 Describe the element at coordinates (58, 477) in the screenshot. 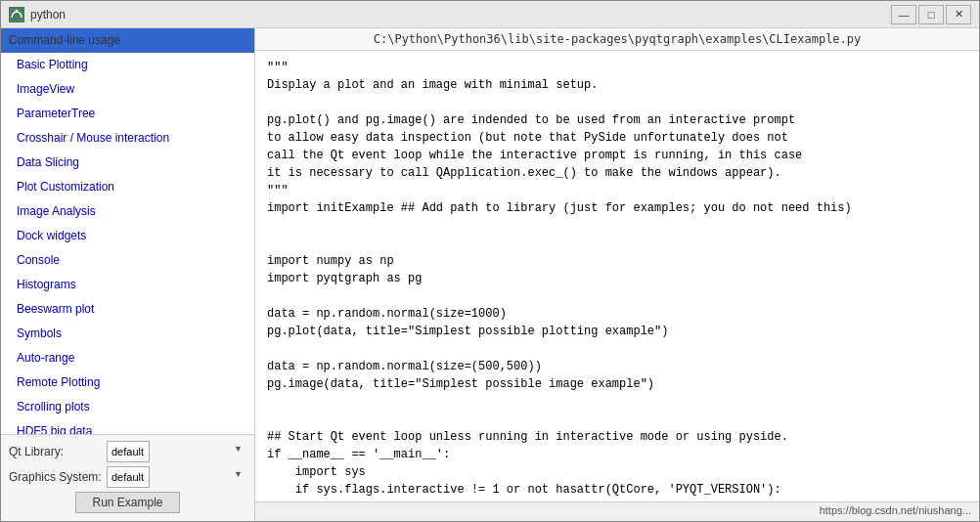

I see `graphics-system-label: Graphics System:` at that location.